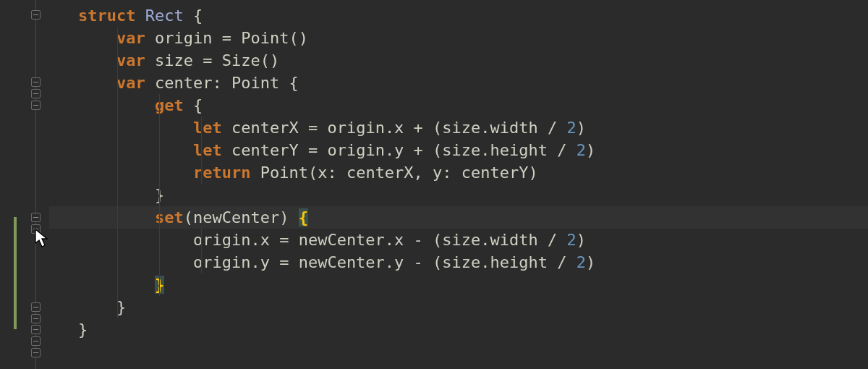 The image size is (868, 369). I want to click on change-marker, so click(15, 273).